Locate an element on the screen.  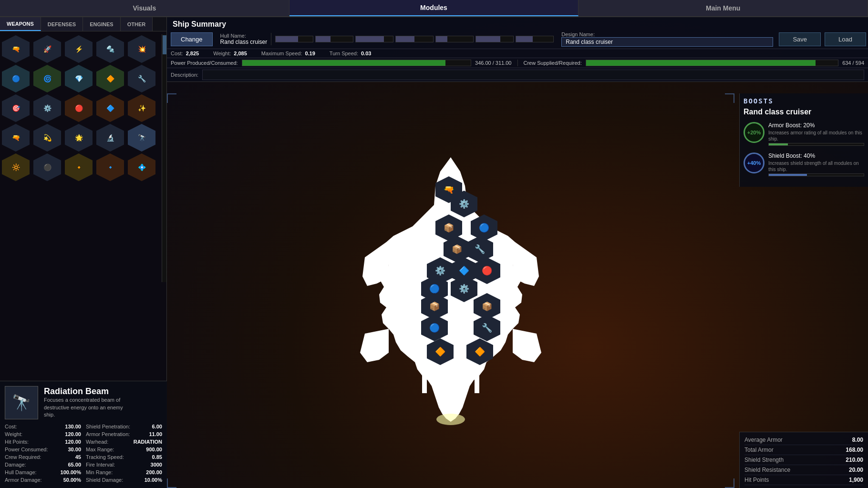
weapon-item-15: 🔫 is located at coordinates (16, 138).